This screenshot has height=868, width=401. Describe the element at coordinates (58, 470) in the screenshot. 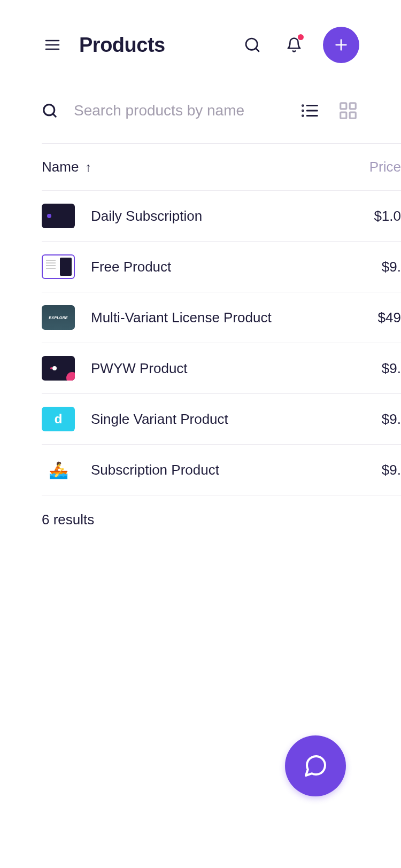

I see `product-thumbnail: 🚣` at that location.